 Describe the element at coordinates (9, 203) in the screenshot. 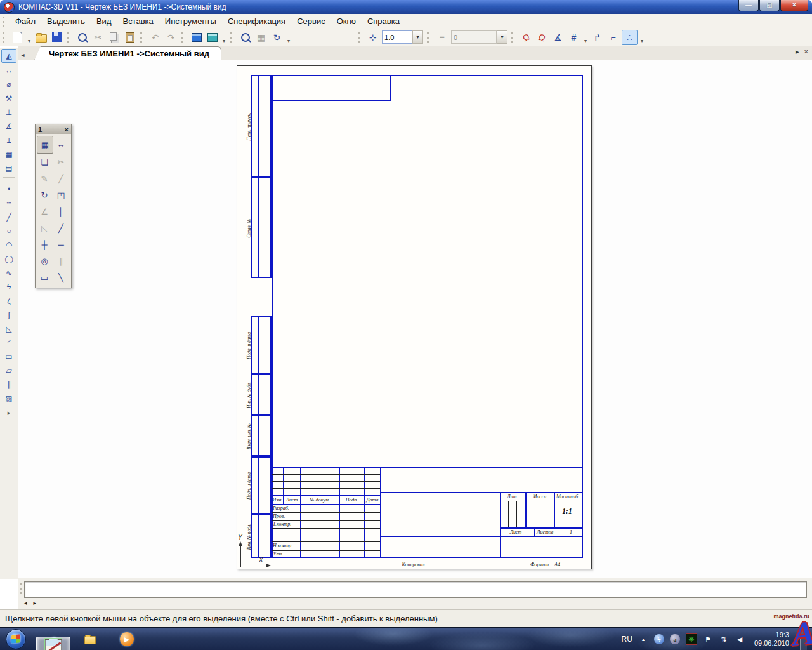

I see `auxiliary-line-tool-button: ┄` at that location.